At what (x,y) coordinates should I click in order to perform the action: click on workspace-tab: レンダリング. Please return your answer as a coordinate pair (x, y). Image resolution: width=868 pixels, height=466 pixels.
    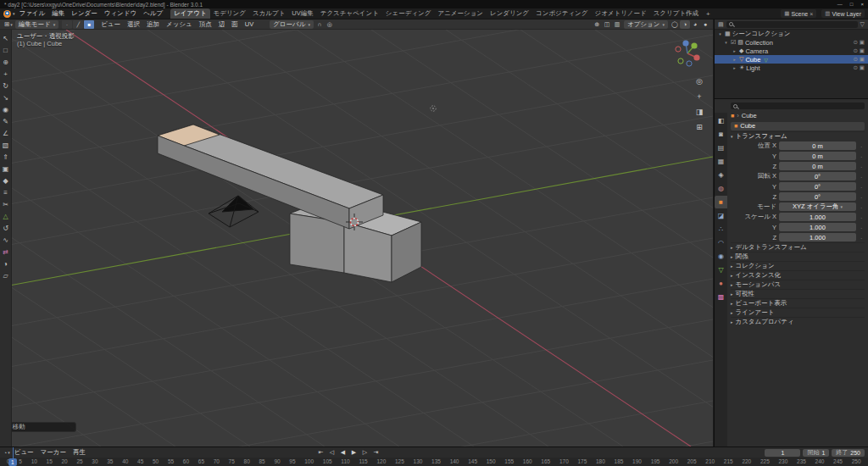
    Looking at the image, I should click on (509, 14).